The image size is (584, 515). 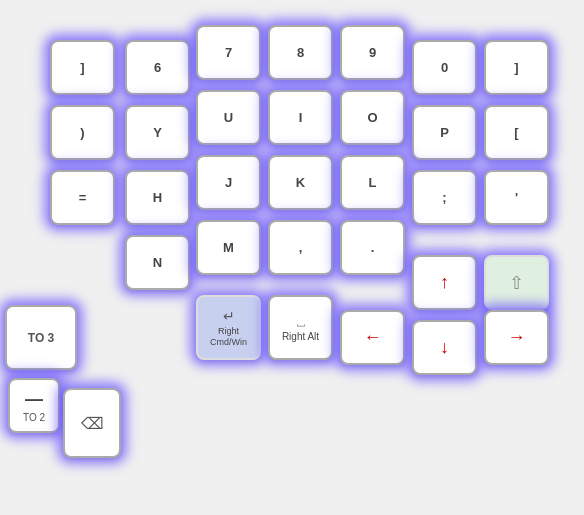 What do you see at coordinates (444, 348) in the screenshot?
I see `arrow-down-icon: ↓` at bounding box center [444, 348].